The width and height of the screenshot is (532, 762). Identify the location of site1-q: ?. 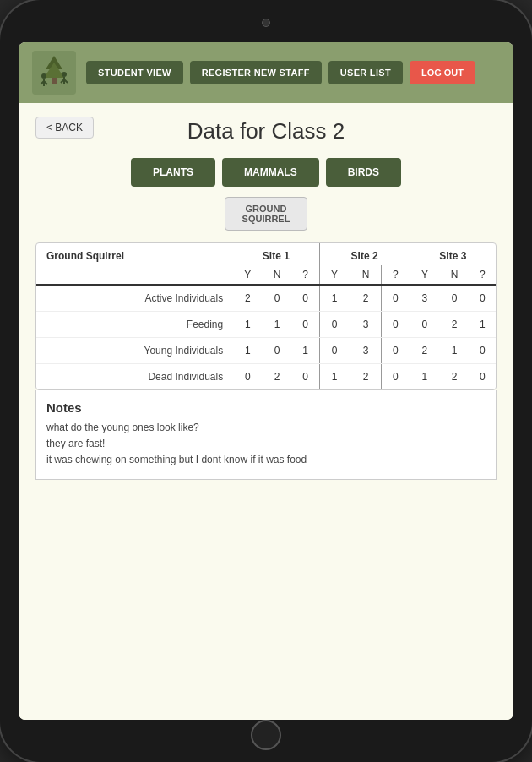
(306, 275).